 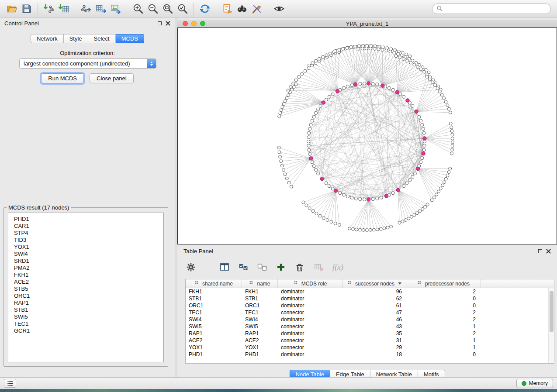 What do you see at coordinates (370, 313) in the screenshot?
I see `table-row: TEC1TEC1connector472` at bounding box center [370, 313].